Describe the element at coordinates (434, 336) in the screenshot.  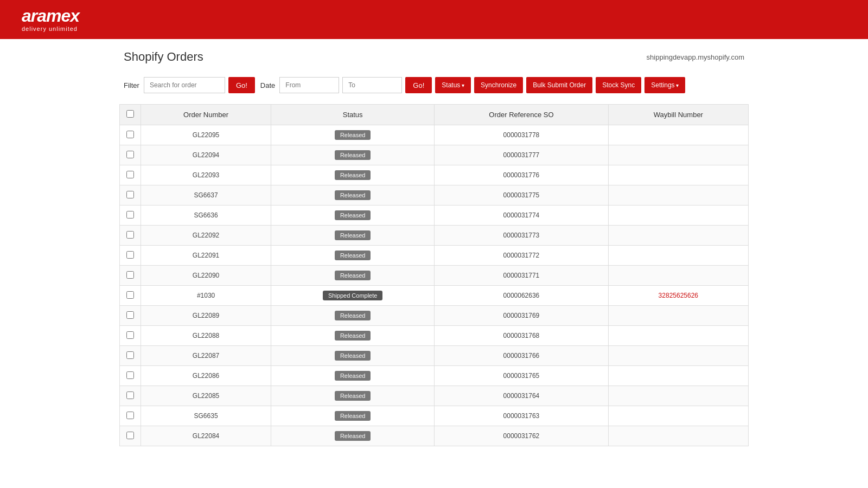
I see `table-row: GL22088Released0000031768` at that location.